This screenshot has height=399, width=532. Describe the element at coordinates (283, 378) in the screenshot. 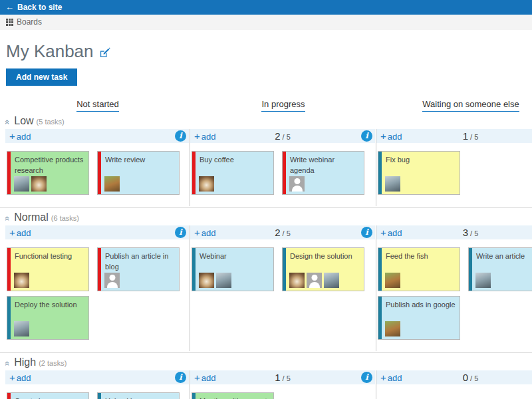

I see `wip-counter: 1 / 5` at that location.